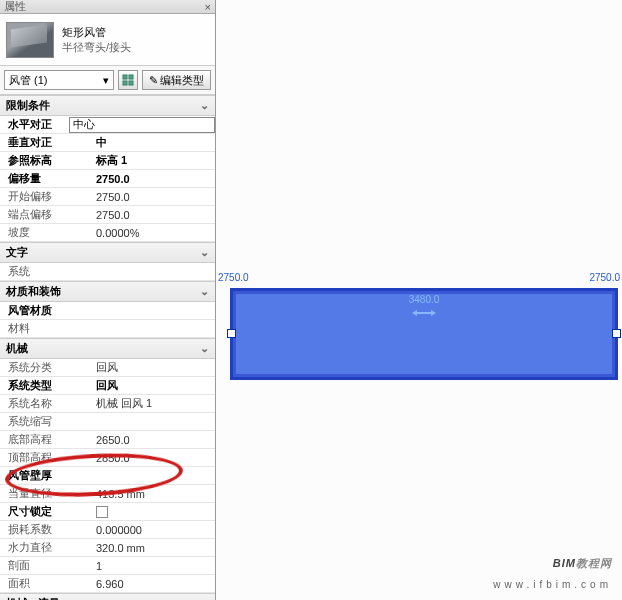 This screenshot has height=600, width=622. Describe the element at coordinates (108, 106) in the screenshot. I see `section-constraints: 限制条件⌄` at that location.